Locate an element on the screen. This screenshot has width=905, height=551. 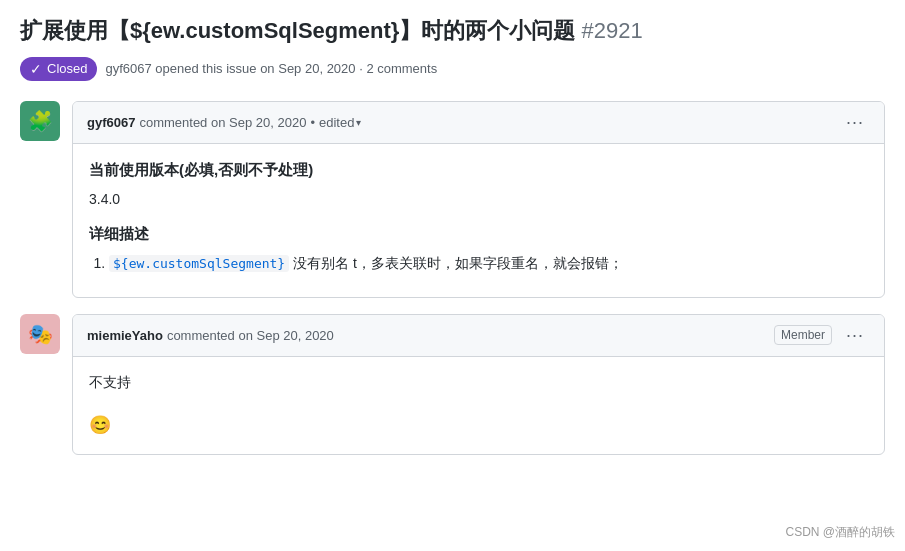
code-inline: ${ew.customSqlSegment} is located at coordinates (199, 264).